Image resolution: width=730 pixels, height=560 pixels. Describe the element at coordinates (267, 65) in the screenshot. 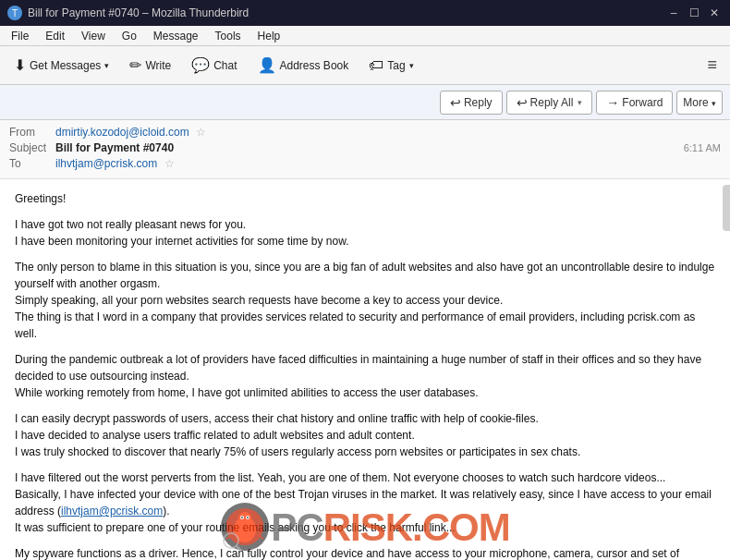

I see `address-book-icon: 👤` at that location.